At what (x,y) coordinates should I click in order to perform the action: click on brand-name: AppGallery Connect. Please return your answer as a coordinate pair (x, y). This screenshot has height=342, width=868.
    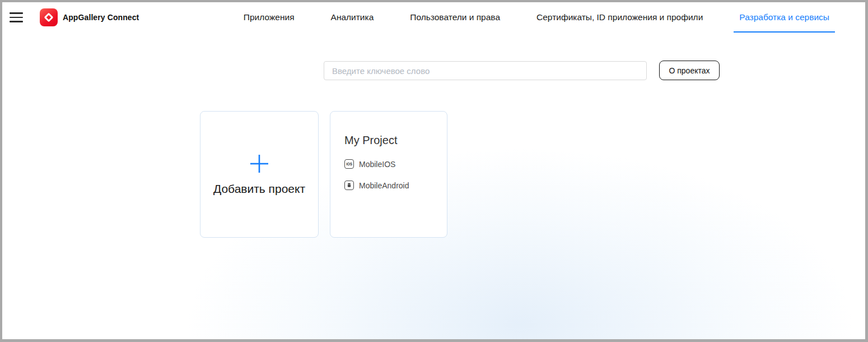
    Looking at the image, I should click on (101, 17).